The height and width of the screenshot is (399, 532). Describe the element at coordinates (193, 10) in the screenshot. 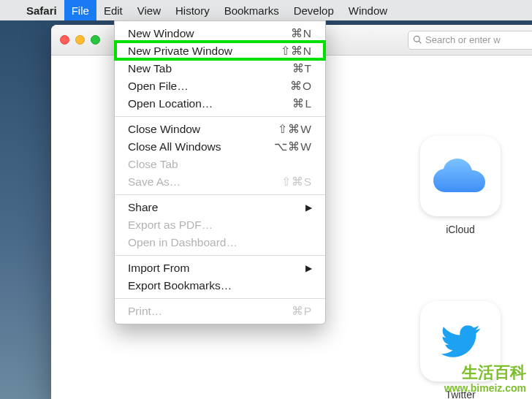

I see `menu-history: History` at that location.